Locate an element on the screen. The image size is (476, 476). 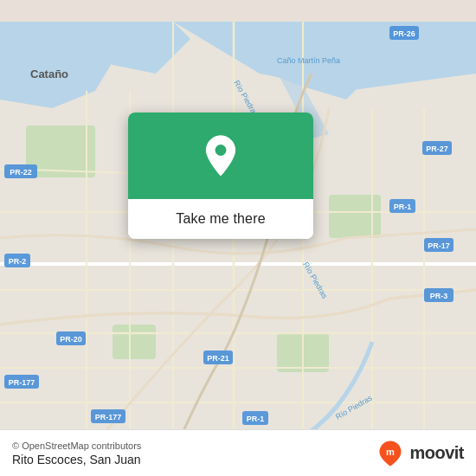
popup-card: Take me there is located at coordinates (221, 176).